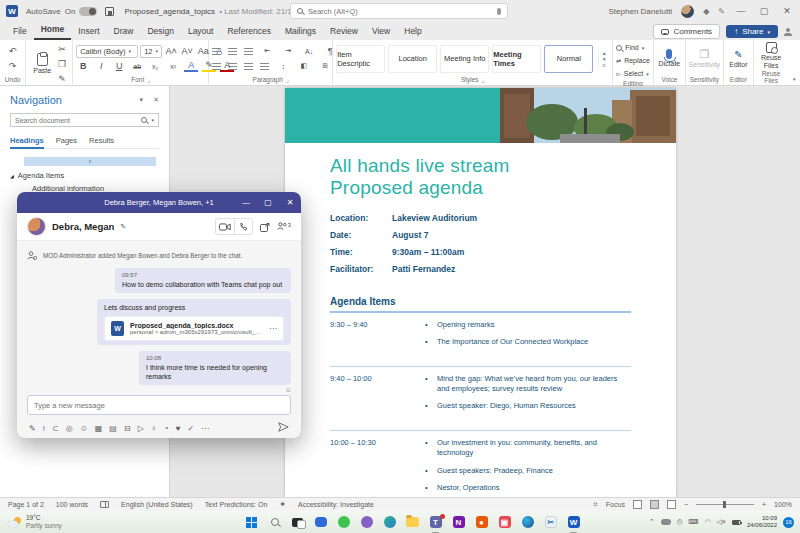  Describe the element at coordinates (794, 79) in the screenshot. I see `ribbon-collapse-icon: ▾` at that location.